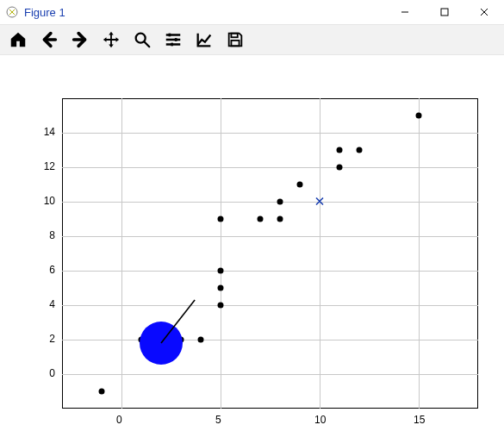 The image size is (504, 431). I want to click on y-tick-label: 6, so click(42, 270).